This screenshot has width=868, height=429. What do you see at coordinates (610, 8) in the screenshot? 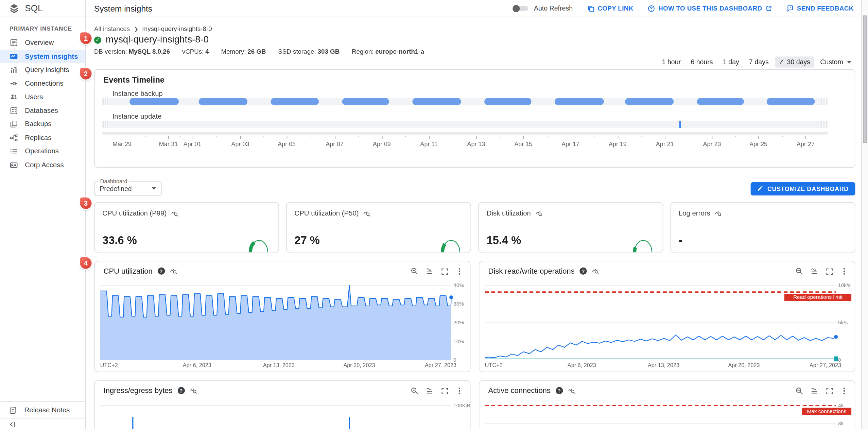
I see `copy-link-button: COPY LINK` at bounding box center [610, 8].